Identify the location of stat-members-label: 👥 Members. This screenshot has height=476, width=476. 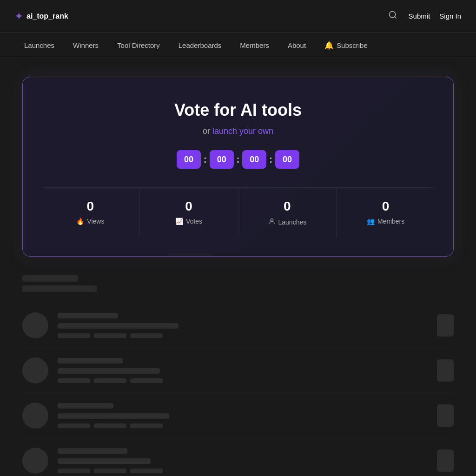
(386, 221).